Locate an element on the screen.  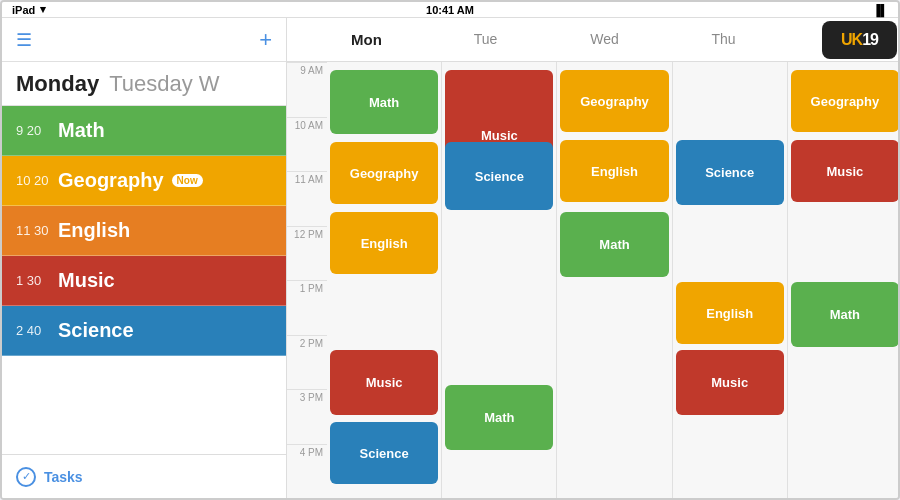
day-column-fri: Geography Music Math is located at coordinates (844, 280).